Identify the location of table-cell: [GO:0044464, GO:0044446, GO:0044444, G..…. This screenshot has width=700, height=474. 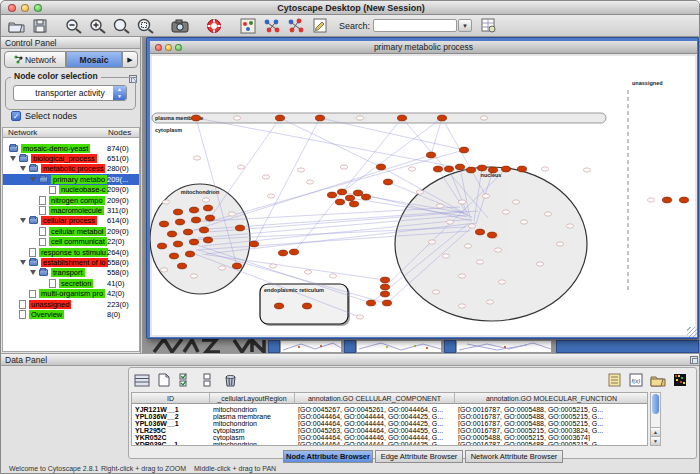
(376, 438).